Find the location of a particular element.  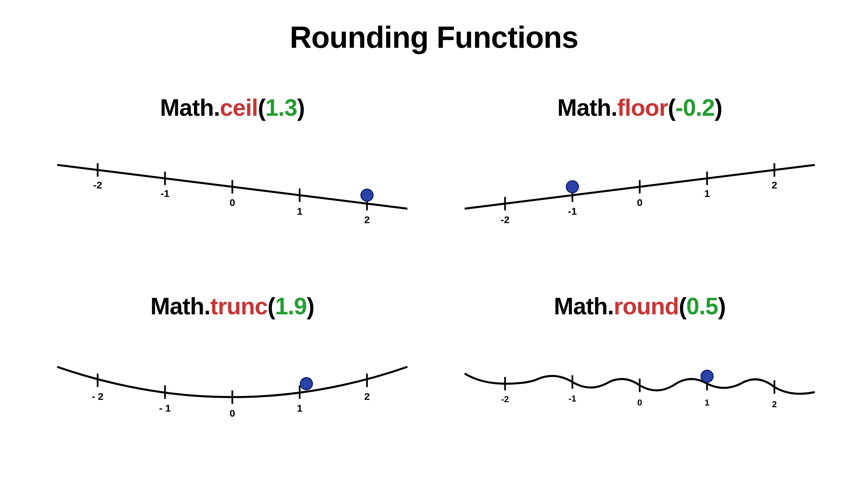

subtitle-floor: Math.floor(-0.2) is located at coordinates (640, 108).